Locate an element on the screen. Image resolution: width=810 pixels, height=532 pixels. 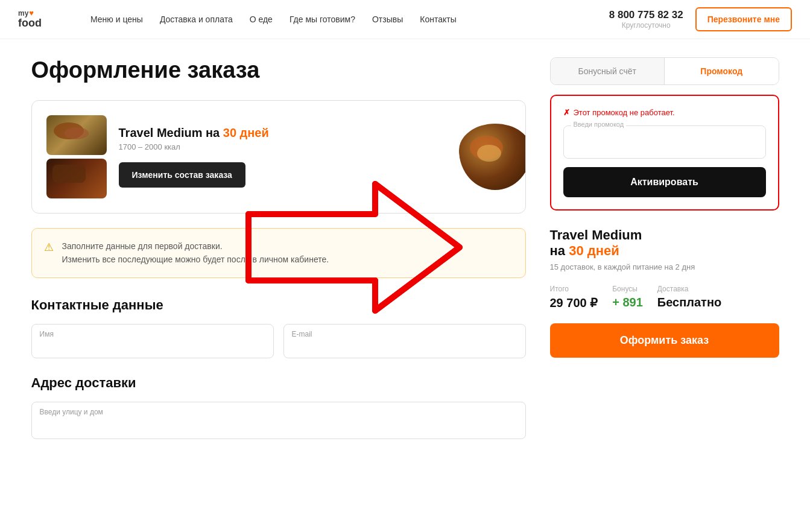
phone-subtitle: Круглосуточно is located at coordinates (647, 25).